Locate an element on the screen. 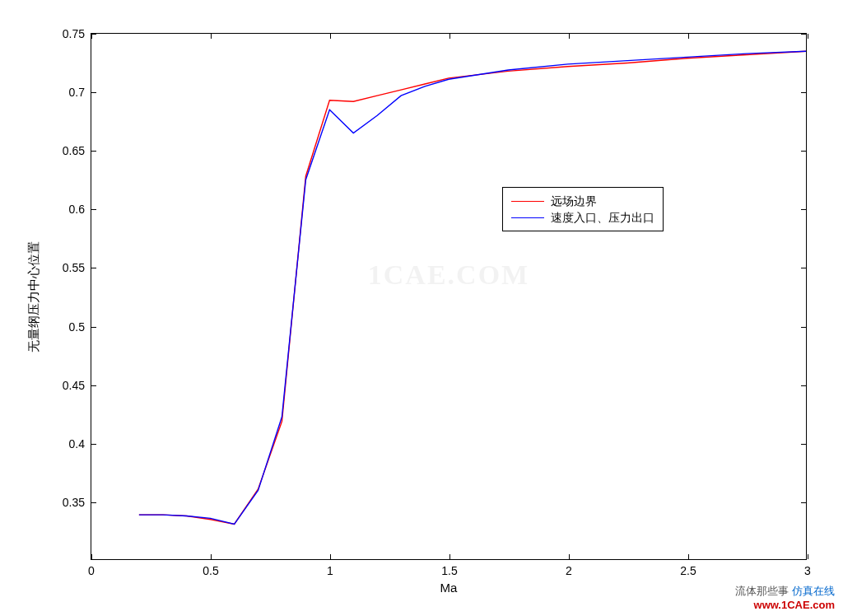 This screenshot has width=843, height=616. y-tick-label: 0.45 is located at coordinates (74, 385).